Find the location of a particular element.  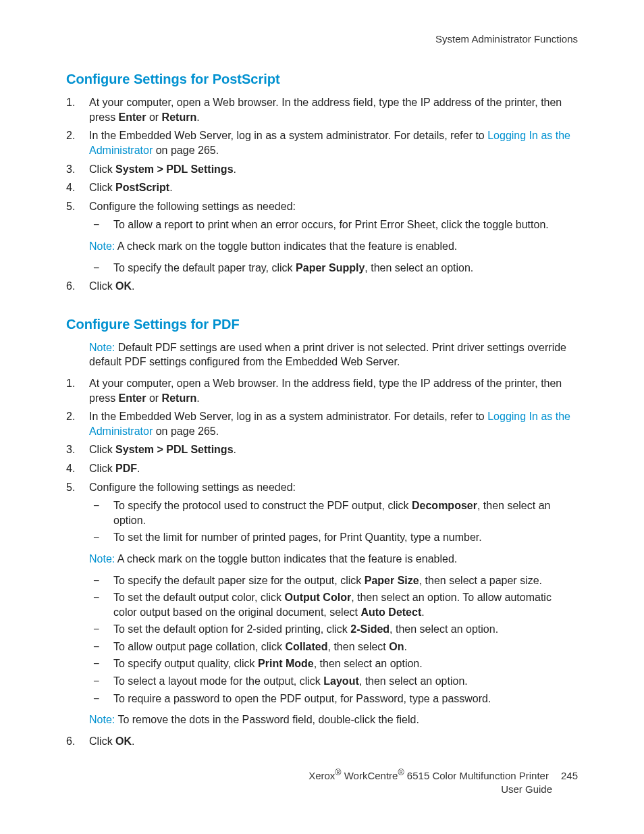

text: To specify the protocol used to construc… is located at coordinates (263, 505).